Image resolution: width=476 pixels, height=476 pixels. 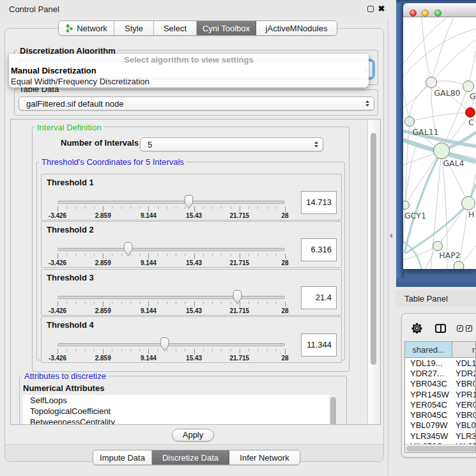 I want to click on popup-item-equal-width-frequency: Equal Width/Frequency Discretization, so click(x=189, y=82).